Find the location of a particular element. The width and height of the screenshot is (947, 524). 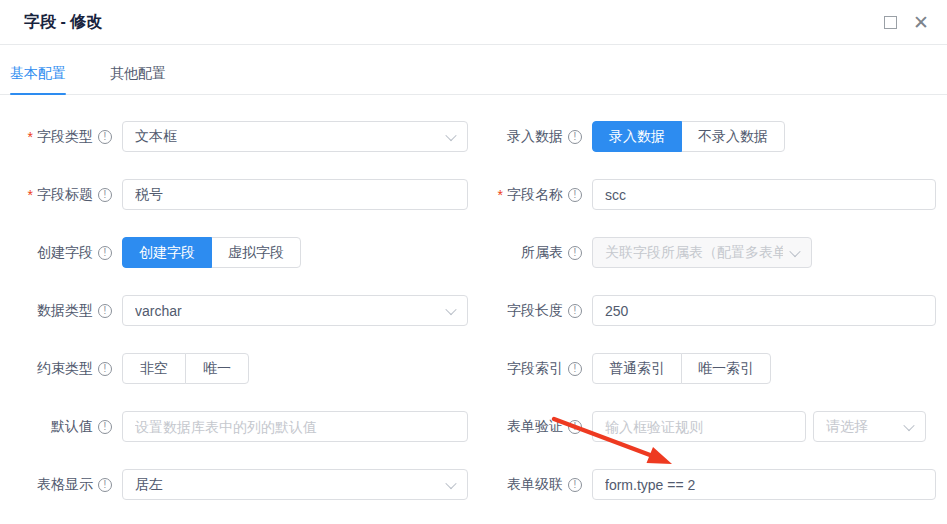

form-row: 创建字段 ! 创建字段 虚拟字段 所属表 ! 关联字段所属表（配置多表单 is located at coordinates (468, 252).